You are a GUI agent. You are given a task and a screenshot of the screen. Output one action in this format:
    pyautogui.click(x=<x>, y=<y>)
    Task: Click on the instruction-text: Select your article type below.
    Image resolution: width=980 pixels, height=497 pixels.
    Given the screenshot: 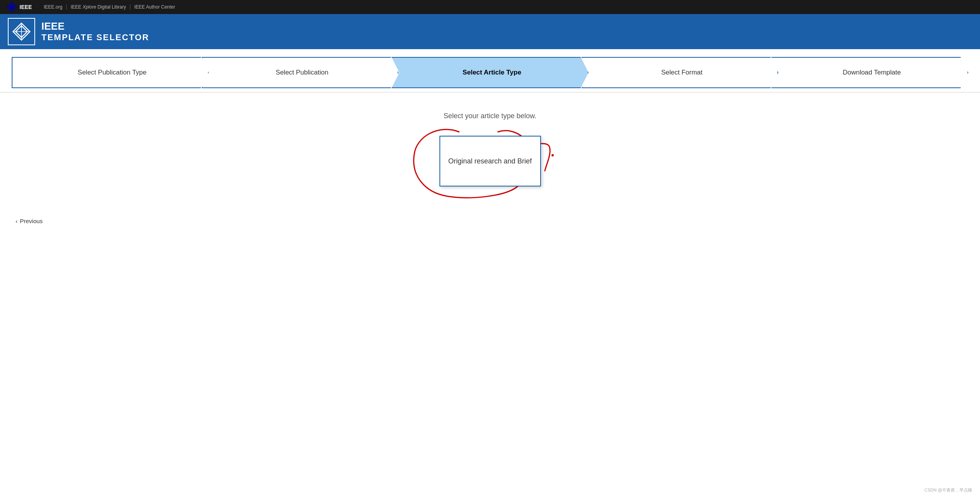 What is the action you would take?
    pyautogui.click(x=490, y=116)
    